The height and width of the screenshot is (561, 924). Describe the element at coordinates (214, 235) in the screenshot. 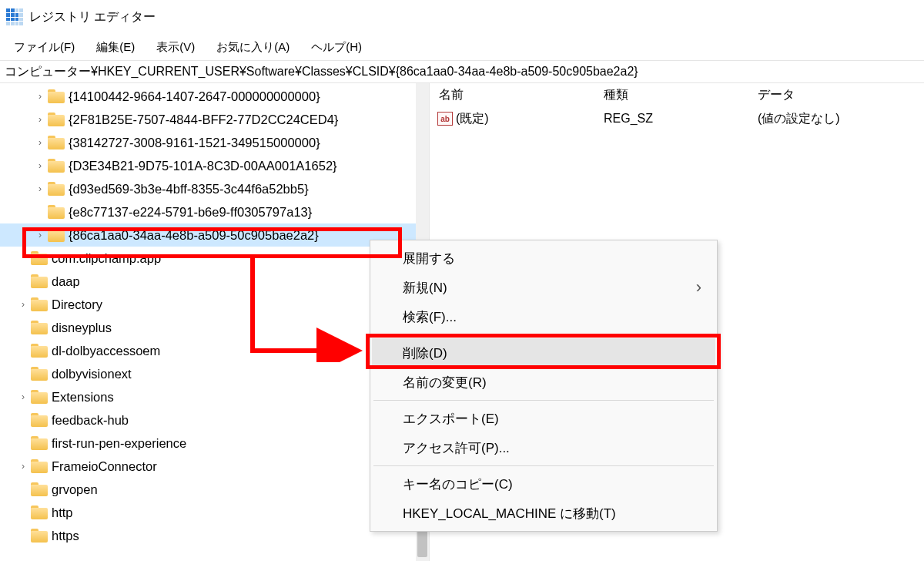

I see `tree-item: ›{86ca1aa0-34aa-4e8b-a509-50c905bae2a2}` at that location.